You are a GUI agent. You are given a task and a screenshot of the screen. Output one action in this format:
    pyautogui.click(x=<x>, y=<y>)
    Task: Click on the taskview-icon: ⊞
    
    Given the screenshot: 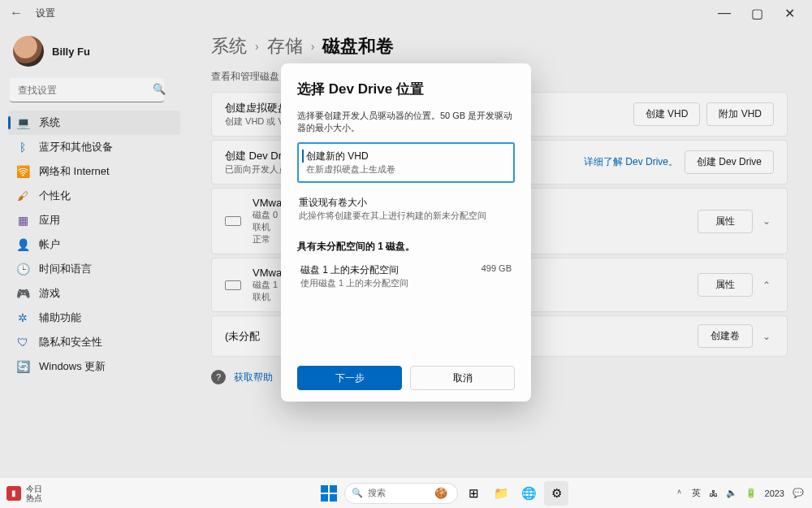 What is the action you would take?
    pyautogui.click(x=473, y=493)
    